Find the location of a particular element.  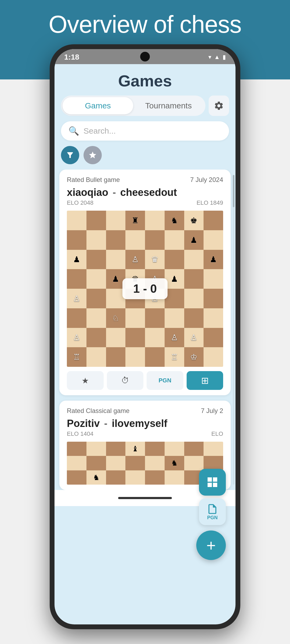

chess-cell: ♖ is located at coordinates (77, 357).